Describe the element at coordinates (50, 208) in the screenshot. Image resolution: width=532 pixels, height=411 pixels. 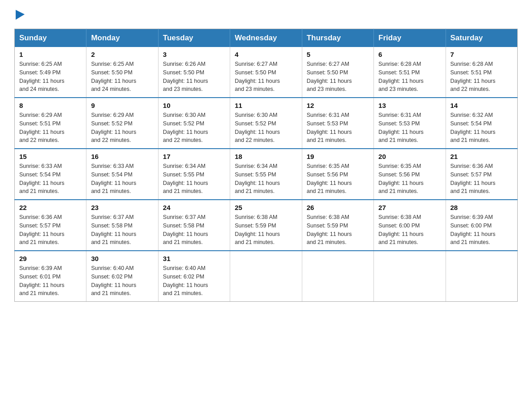
I see `day-number: 22` at that location.